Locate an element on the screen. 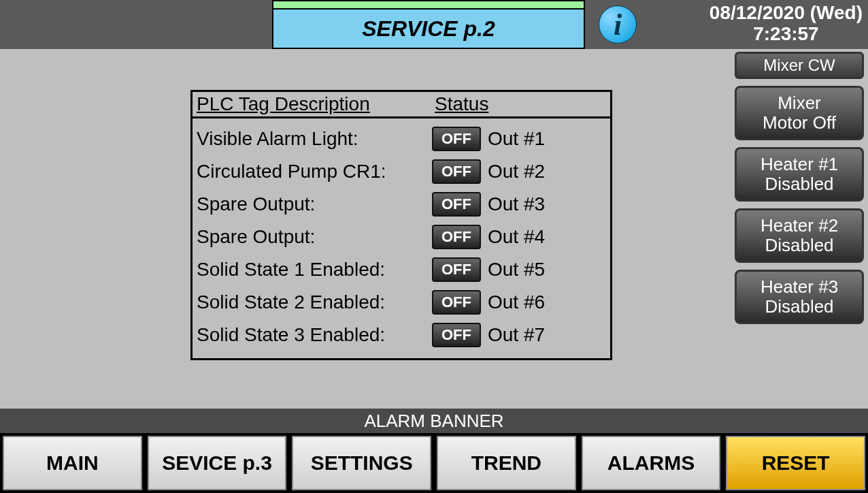 The image size is (868, 493). table-row: Solid State 1 Enabled: OFF Out #5 is located at coordinates (401, 270).